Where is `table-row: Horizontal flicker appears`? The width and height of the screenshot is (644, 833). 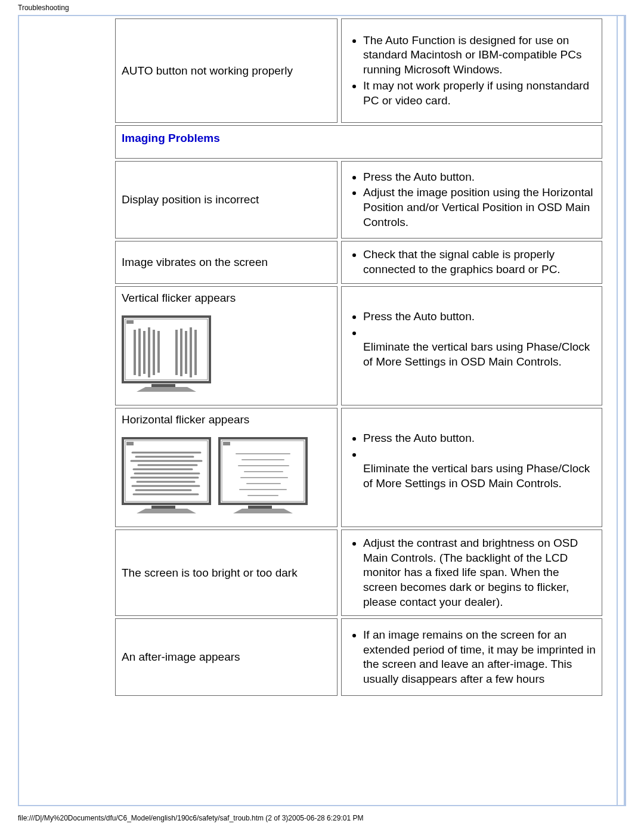
table-row: Horizontal flicker appears is located at coordinates (359, 467).